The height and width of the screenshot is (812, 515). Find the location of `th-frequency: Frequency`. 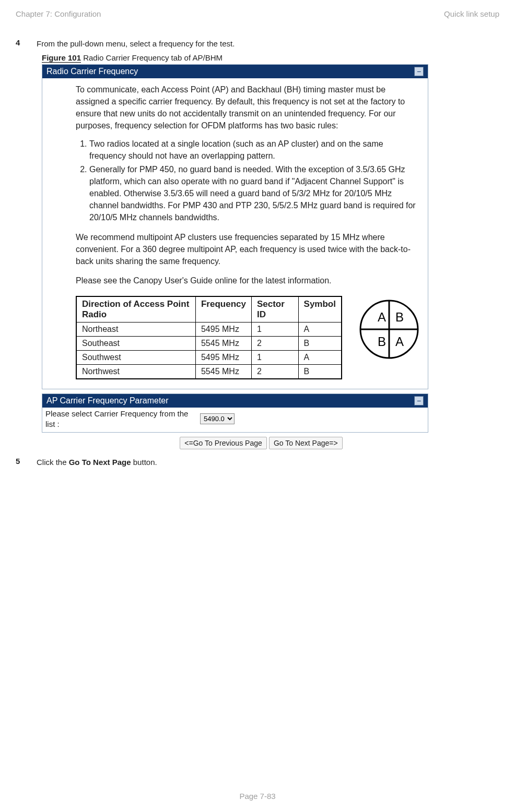

th-frequency: Frequency is located at coordinates (224, 309).